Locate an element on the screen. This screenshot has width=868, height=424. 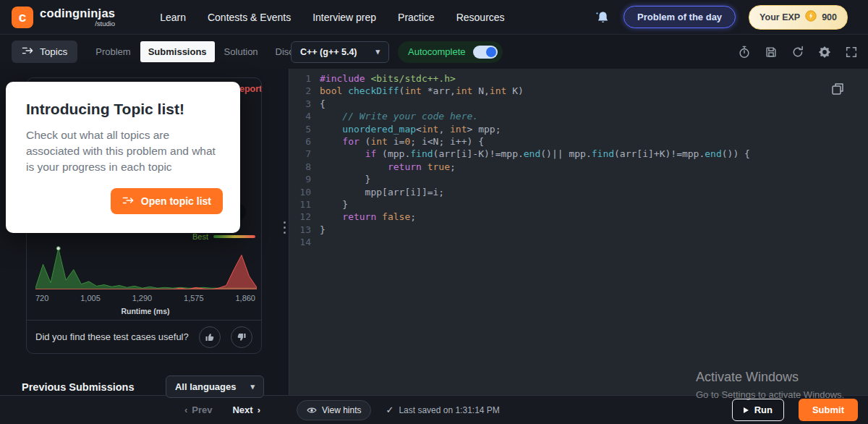
next-arrow-icon: › is located at coordinates (259, 410).